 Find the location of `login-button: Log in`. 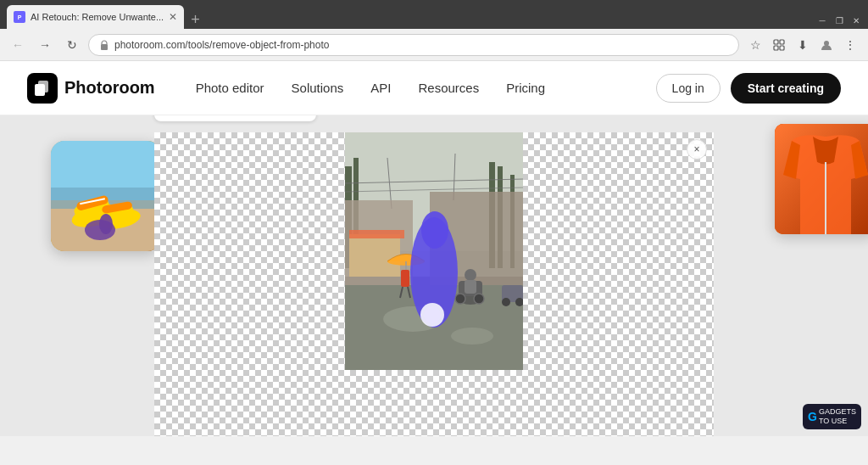

login-button: Log in is located at coordinates (688, 88).